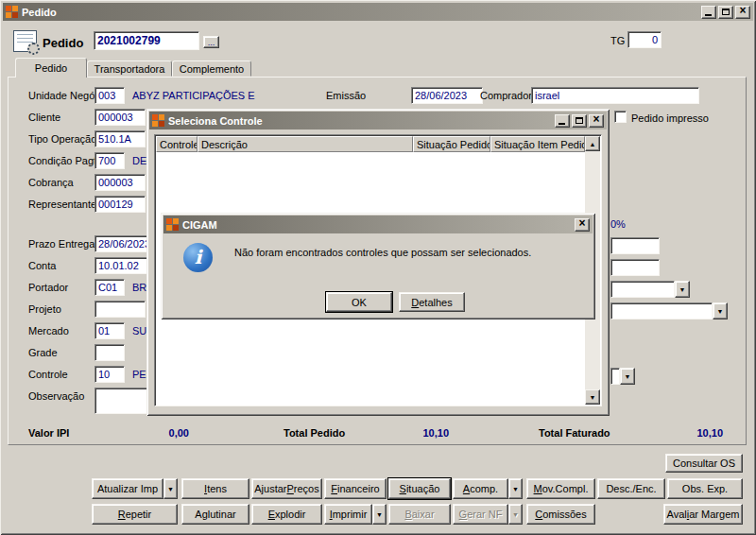  I want to click on comprador-field: israel, so click(615, 95).